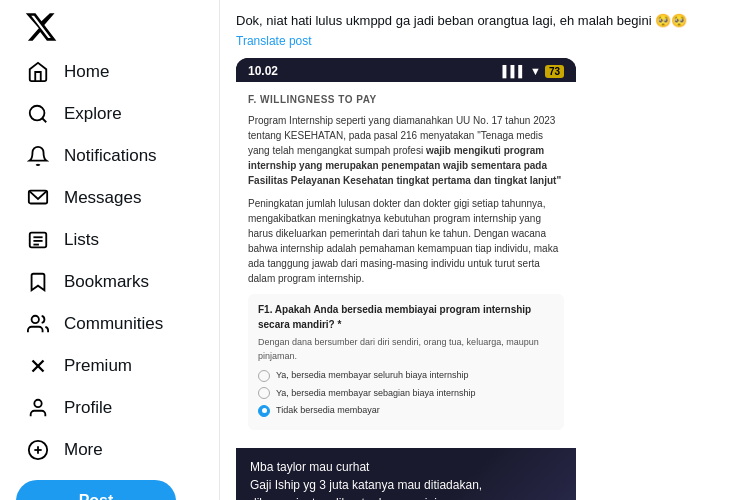 This screenshot has width=750, height=500. I want to click on wifi-icon: ▼, so click(536, 71).